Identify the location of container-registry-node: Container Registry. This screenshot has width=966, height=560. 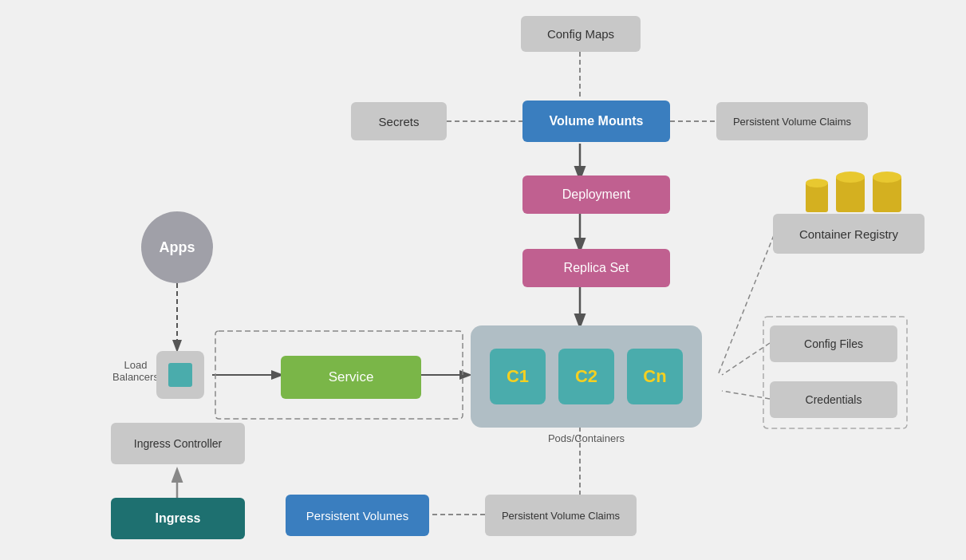
(849, 234).